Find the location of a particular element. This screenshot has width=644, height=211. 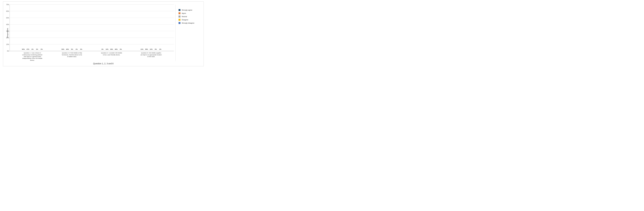

bar-value-label: 9% is located at coordinates (156, 49).